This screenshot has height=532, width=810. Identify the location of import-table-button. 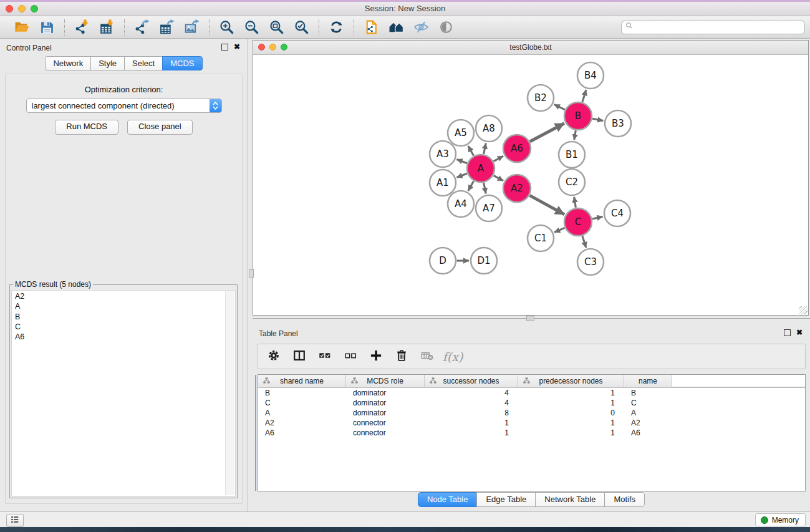
(107, 27).